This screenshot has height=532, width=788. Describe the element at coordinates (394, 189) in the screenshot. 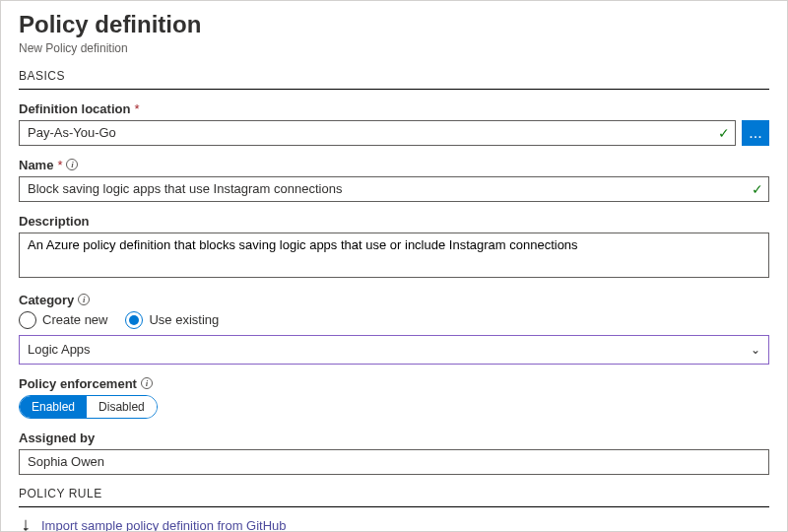

I see `name-input` at that location.